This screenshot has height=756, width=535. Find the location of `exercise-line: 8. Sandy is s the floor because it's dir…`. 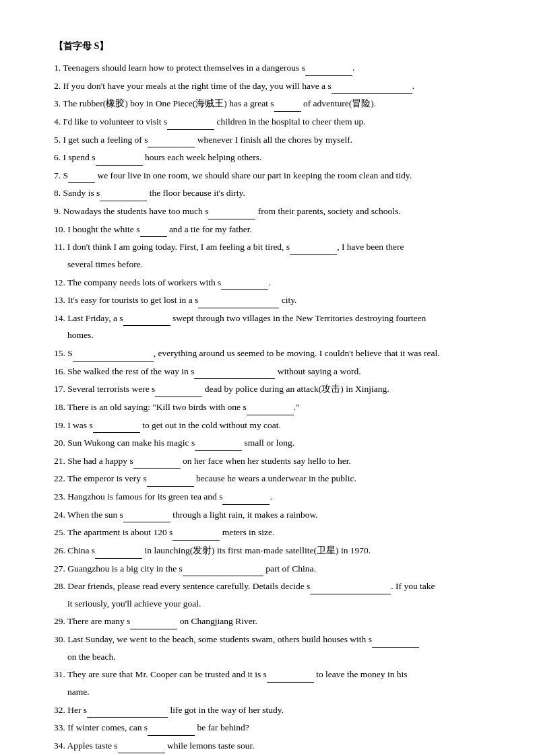

exercise-line: 8. Sandy is s the floor because it's dir… is located at coordinates (268, 193).